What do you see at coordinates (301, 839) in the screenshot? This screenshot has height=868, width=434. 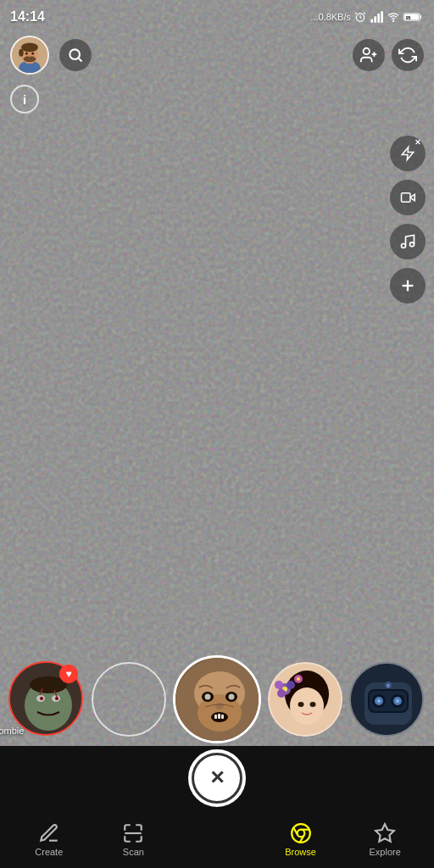 I see `tab-browse: Browse` at bounding box center [301, 839].